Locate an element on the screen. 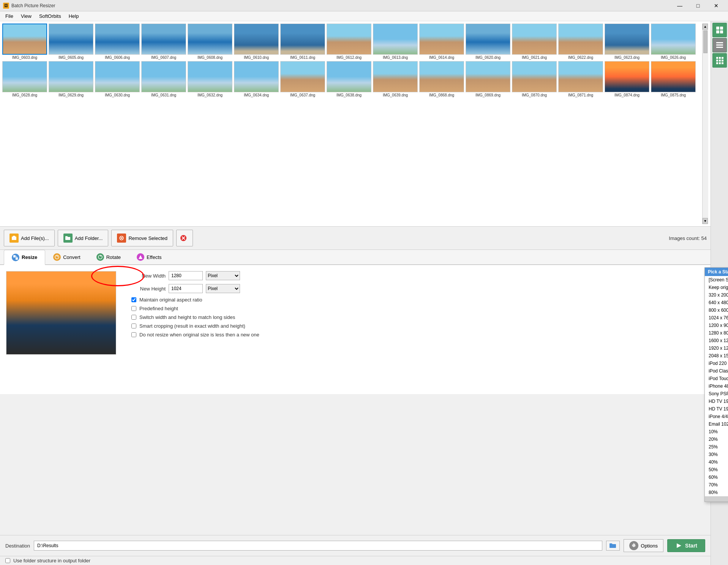 The height and width of the screenshot is (565, 728). predefined-height-checkbox is located at coordinates (134, 308).